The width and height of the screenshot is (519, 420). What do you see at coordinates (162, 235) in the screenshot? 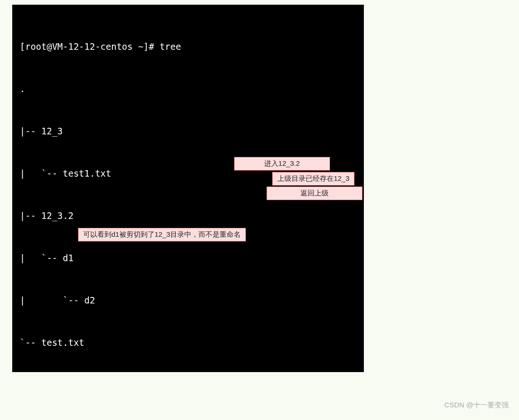
I see `annotation-moved-not-renamed: 可以看到d1被剪切到了12_3目录中，而不是重命名` at bounding box center [162, 235].